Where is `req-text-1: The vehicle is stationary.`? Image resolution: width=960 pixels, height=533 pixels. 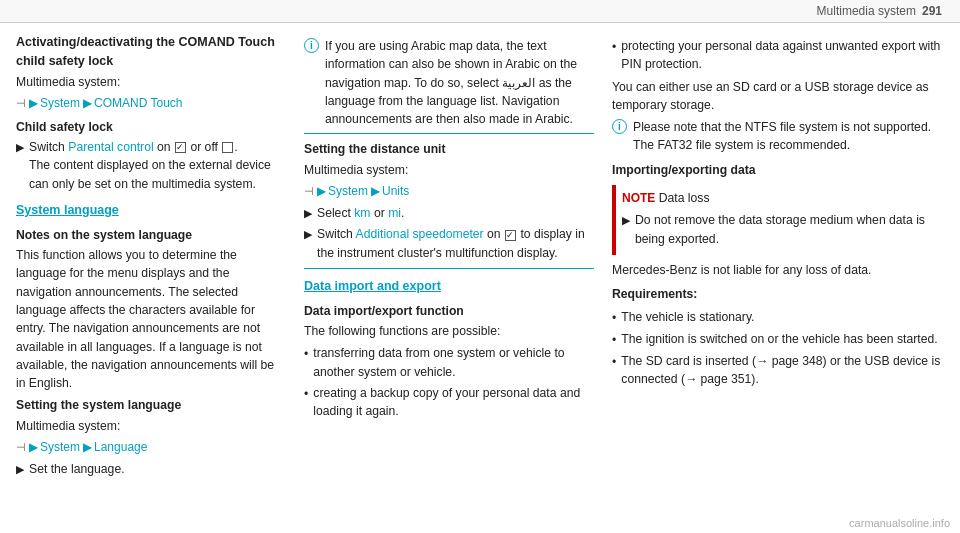
req-text-1: The vehicle is stationary. is located at coordinates (688, 318).